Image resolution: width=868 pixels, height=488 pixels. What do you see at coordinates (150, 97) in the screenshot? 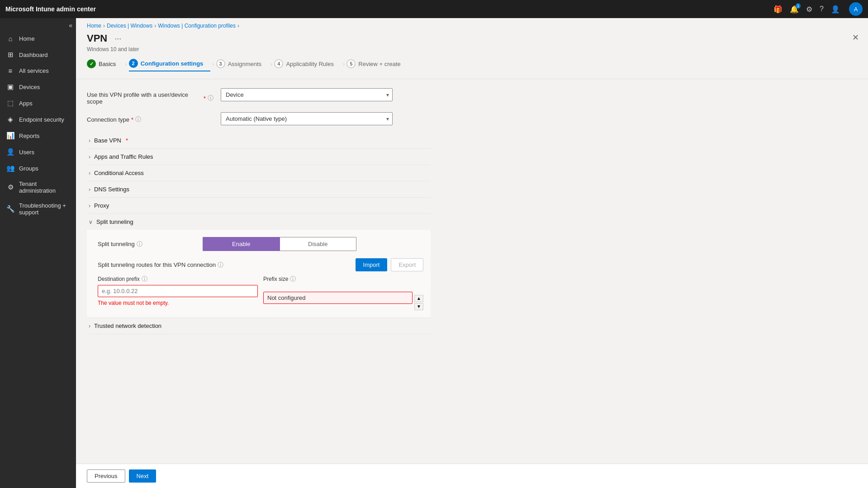
I see `scope-label: Use this VPN profile with a user/device …` at bounding box center [150, 97].